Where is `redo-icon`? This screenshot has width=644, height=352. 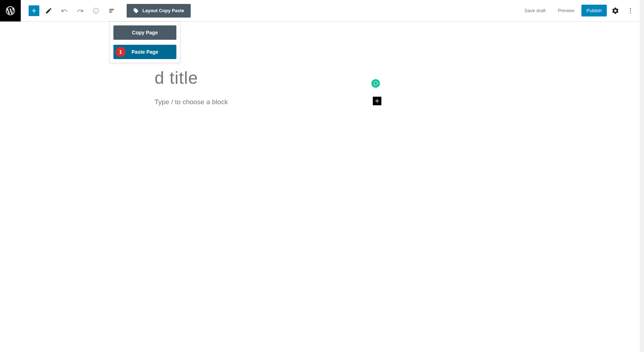 redo-icon is located at coordinates (80, 11).